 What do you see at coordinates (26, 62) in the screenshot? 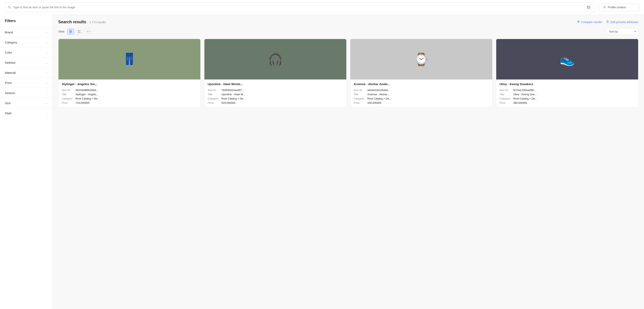
I see `filter-item-deleted: Deleted ⌄` at bounding box center [26, 62].